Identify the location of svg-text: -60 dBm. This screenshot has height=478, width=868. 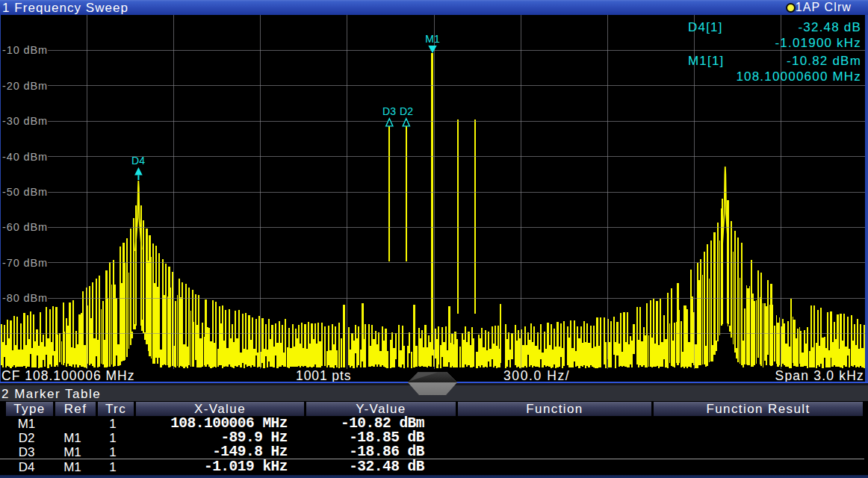
(25, 227).